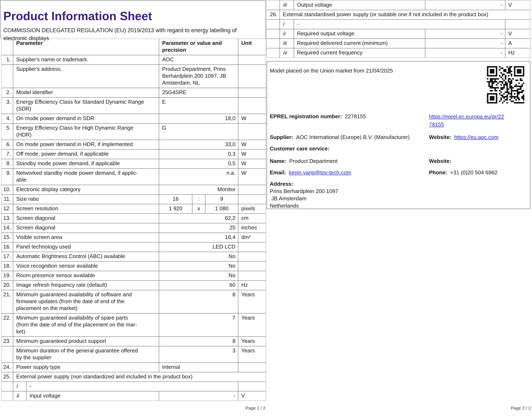  What do you see at coordinates (466, 120) in the screenshot?
I see `eprel-link: https://eprel.ec.europa.eu/qr/22 78155` at bounding box center [466, 120].